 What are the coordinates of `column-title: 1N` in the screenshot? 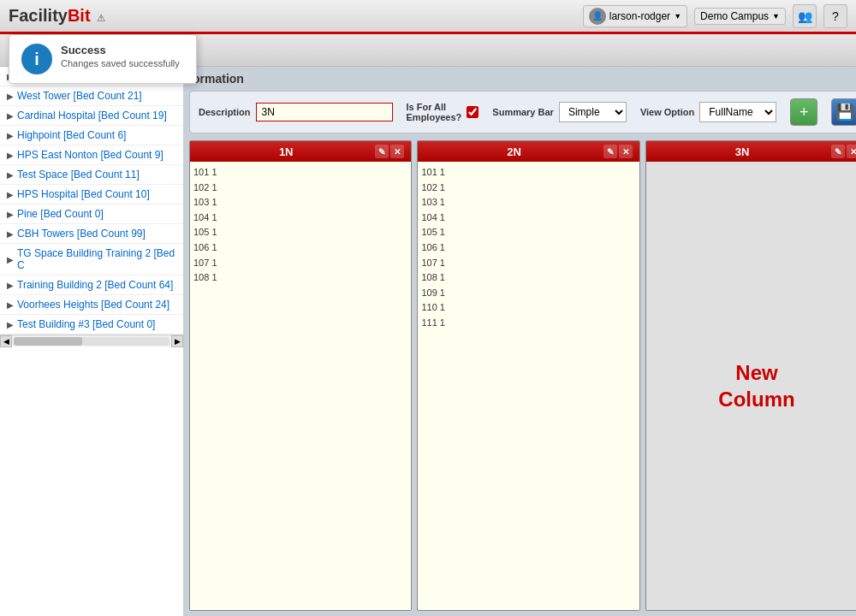 It's located at (286, 152).